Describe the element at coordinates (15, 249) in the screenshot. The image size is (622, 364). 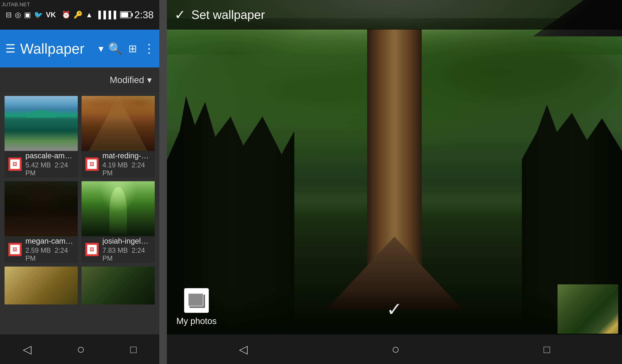
I see `file-type-icon-2: 🖼` at that location.